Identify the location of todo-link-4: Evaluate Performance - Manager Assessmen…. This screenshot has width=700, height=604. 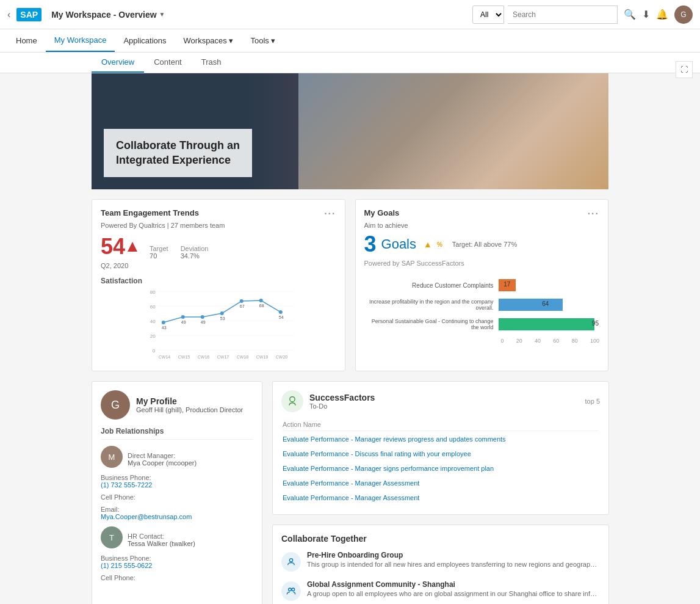
(351, 483).